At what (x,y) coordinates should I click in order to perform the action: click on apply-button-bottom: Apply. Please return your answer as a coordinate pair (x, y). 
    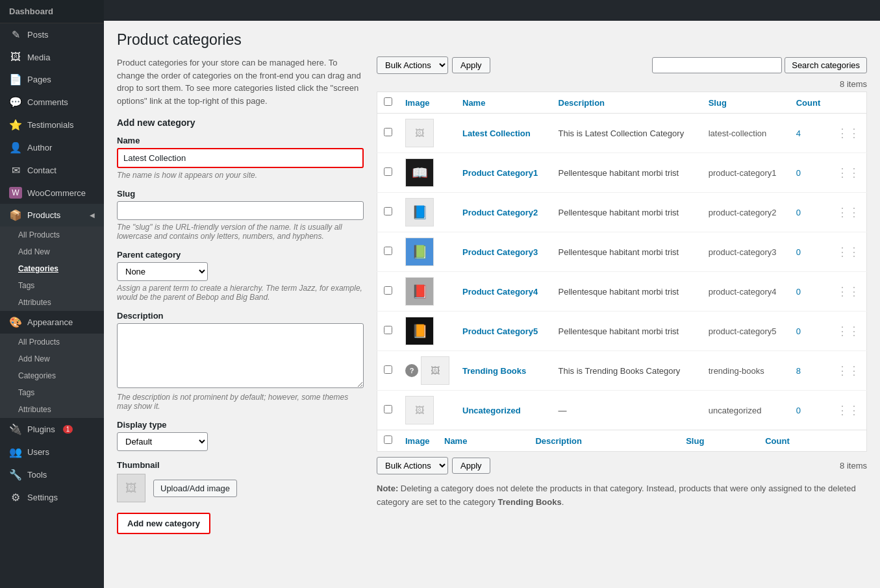
    Looking at the image, I should click on (471, 466).